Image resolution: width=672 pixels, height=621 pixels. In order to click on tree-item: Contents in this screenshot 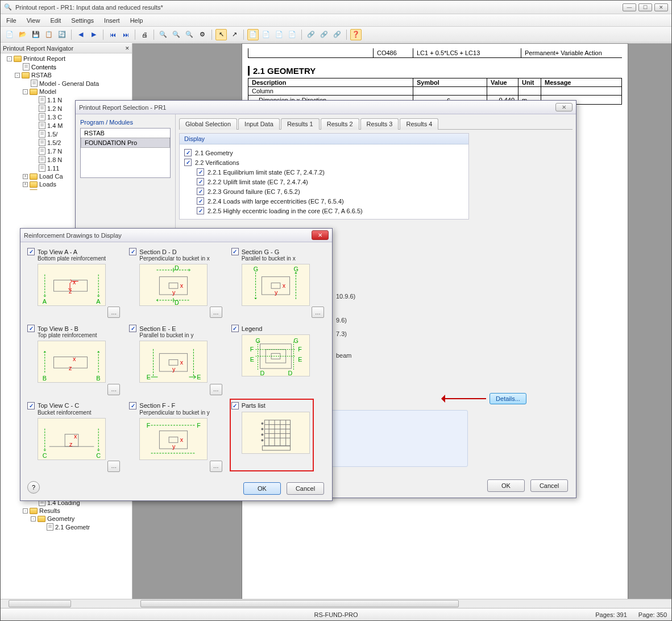, I will do `click(66, 67)`.